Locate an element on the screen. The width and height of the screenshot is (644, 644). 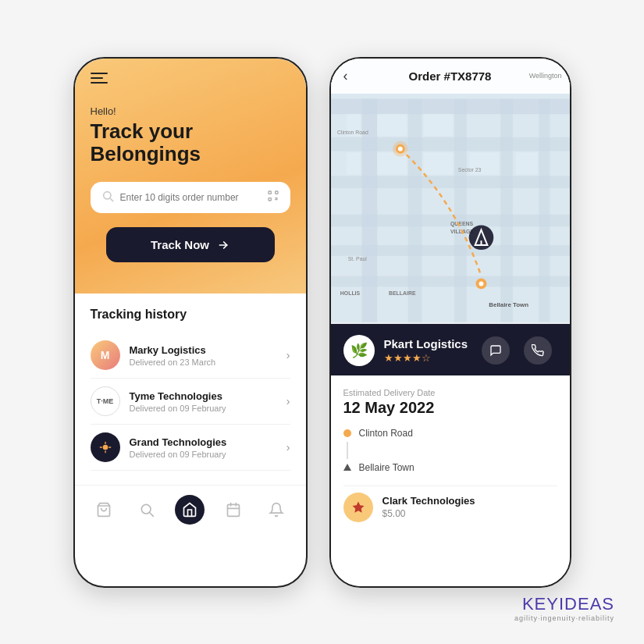
route-line: Clinton Road Bellaire Town is located at coordinates (450, 450).